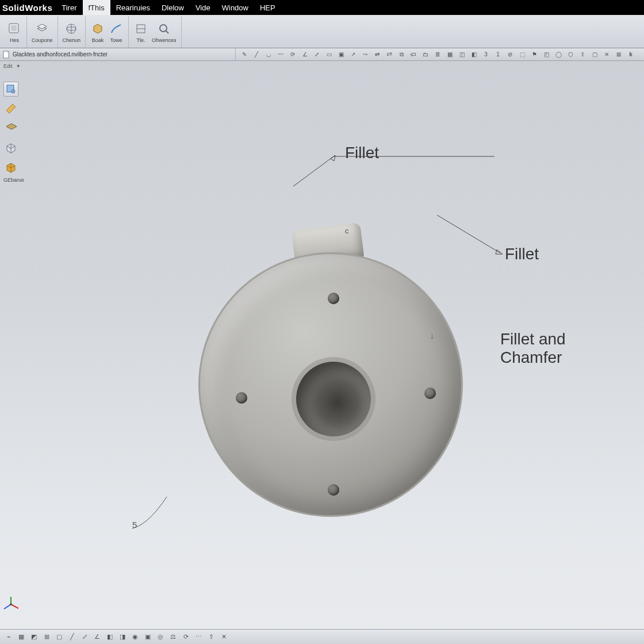 The image size is (644, 644). Describe the element at coordinates (160, 637) in the screenshot. I see `status-light-icon: ◎` at that location.